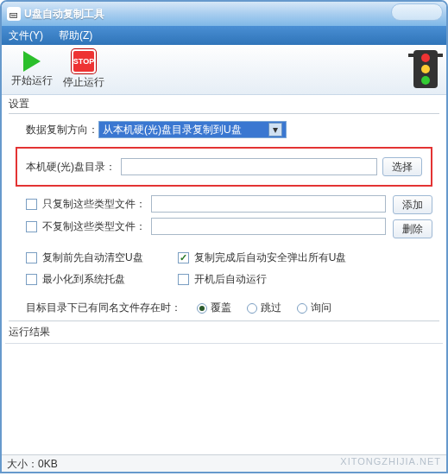  What do you see at coordinates (31, 257) in the screenshot?
I see `clear-before-checkbox` at bounding box center [31, 257].